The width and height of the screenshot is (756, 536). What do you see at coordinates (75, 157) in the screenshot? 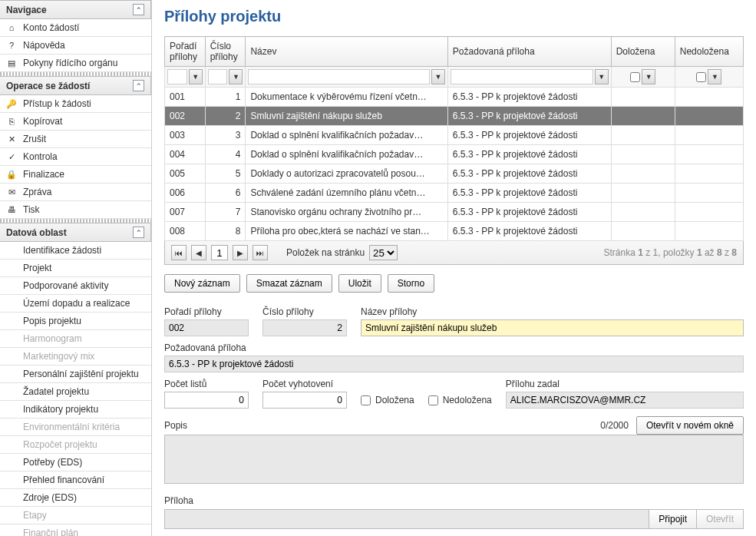
I see `nav-item: ✓Kontrola` at bounding box center [75, 157].